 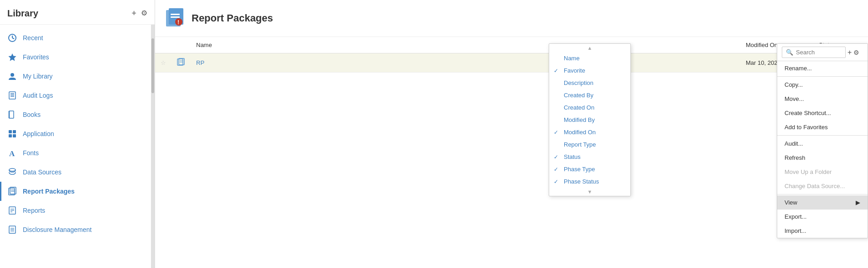 I want to click on col-item-modified-on: ✓ Modified On, so click(x=590, y=132).